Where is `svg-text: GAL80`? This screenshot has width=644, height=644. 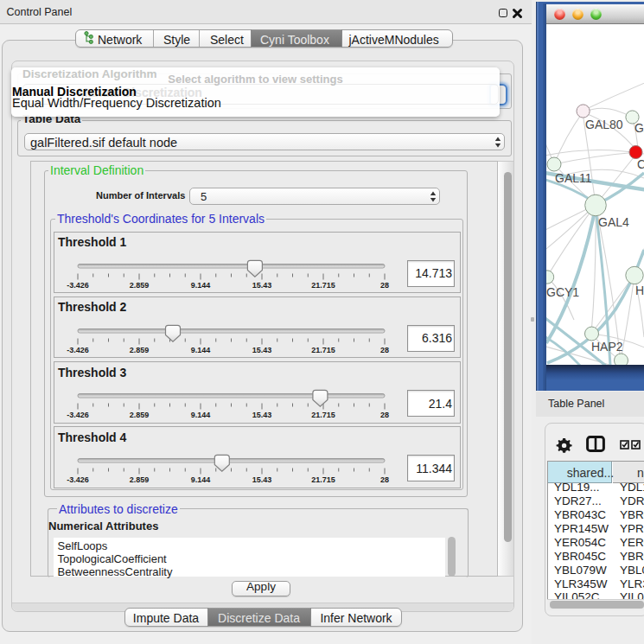 svg-text: GAL80 is located at coordinates (604, 124).